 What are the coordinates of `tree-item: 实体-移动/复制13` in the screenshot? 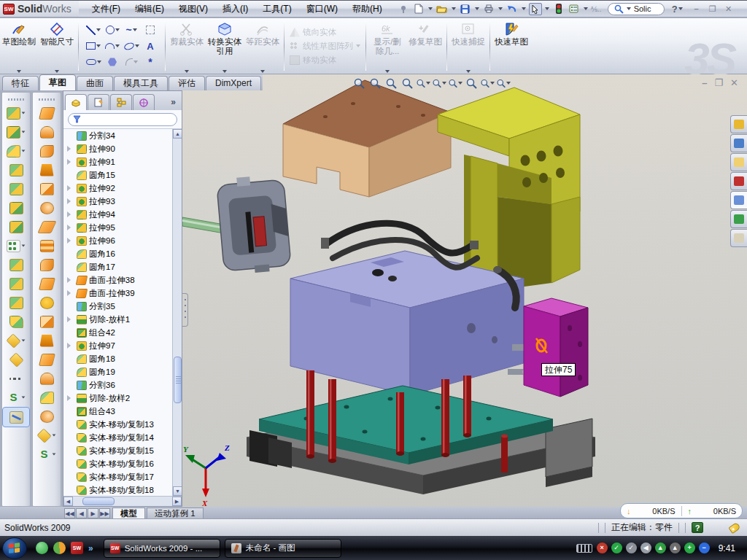 It's located at (118, 424).